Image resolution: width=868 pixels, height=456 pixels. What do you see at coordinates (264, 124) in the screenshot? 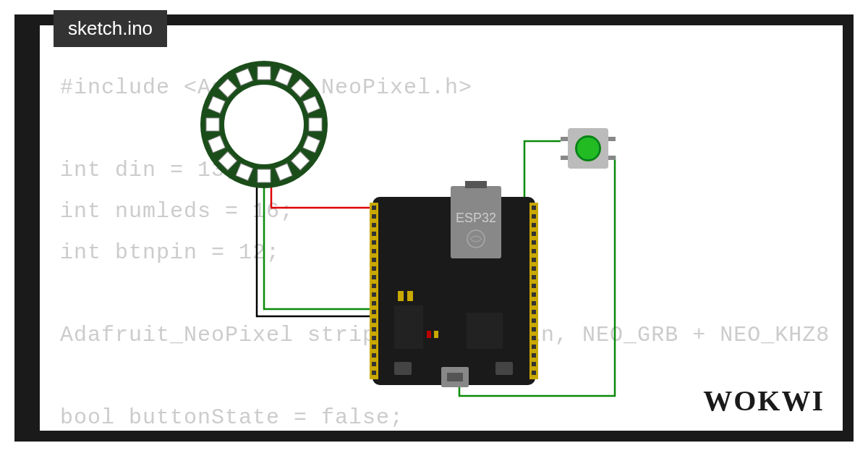
I see `ring-inner` at bounding box center [264, 124].